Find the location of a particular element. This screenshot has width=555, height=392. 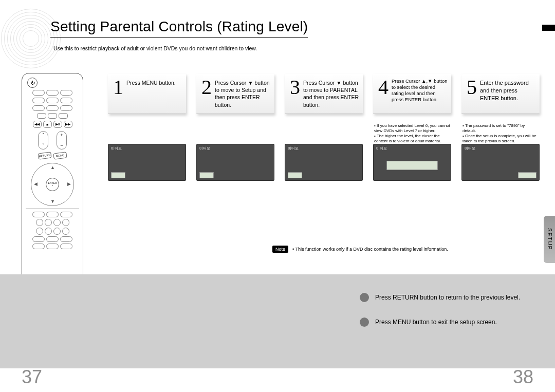

footer-line-return: Press RETURN button to return to the pre… is located at coordinates (440, 297).